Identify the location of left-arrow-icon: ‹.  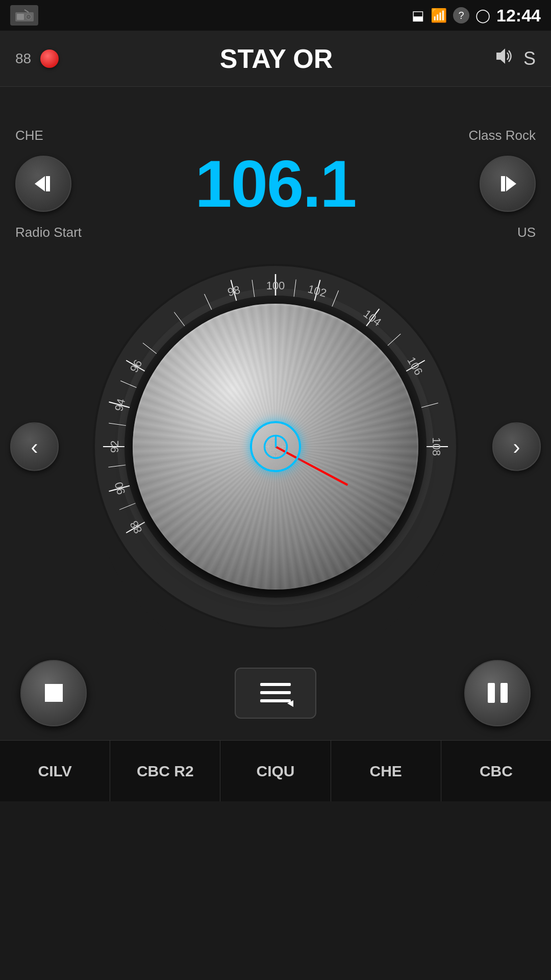
(35, 447).